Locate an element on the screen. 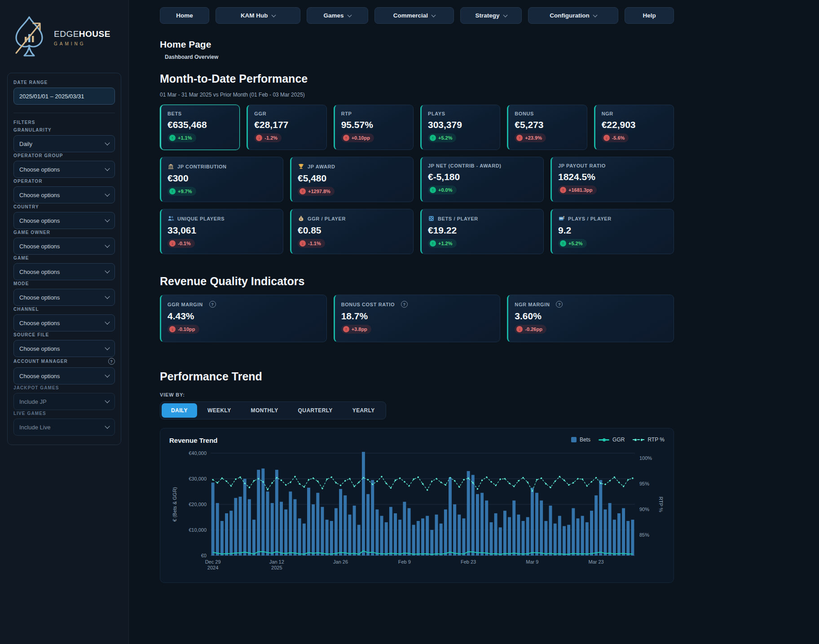  kpi-delta-value: -0.10pp is located at coordinates (187, 329).